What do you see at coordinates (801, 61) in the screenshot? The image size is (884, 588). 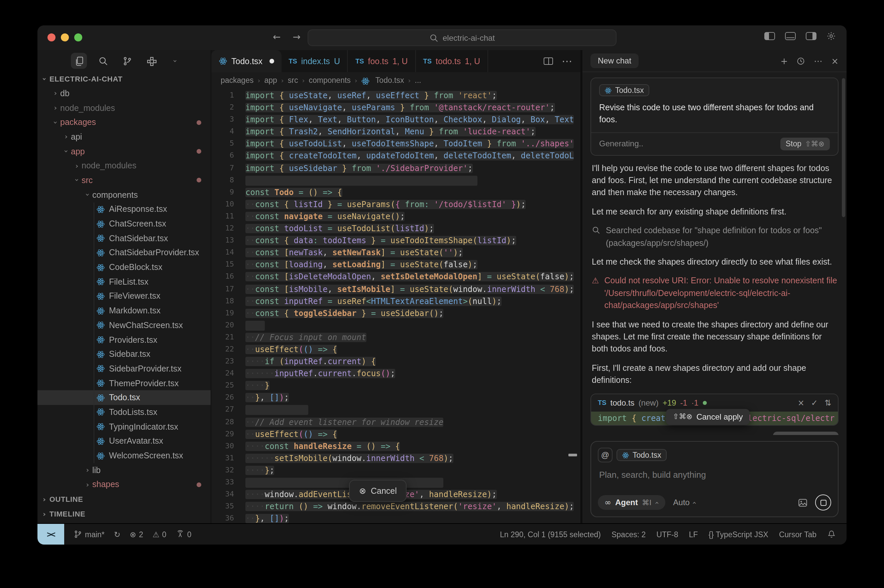 I see `history-icon` at bounding box center [801, 61].